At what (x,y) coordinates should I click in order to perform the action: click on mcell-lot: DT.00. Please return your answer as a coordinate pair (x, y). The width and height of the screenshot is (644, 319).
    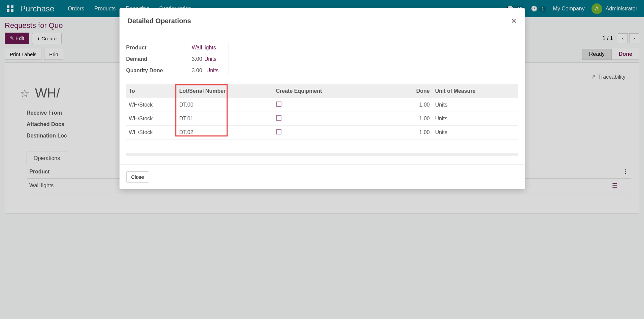
    Looking at the image, I should click on (225, 105).